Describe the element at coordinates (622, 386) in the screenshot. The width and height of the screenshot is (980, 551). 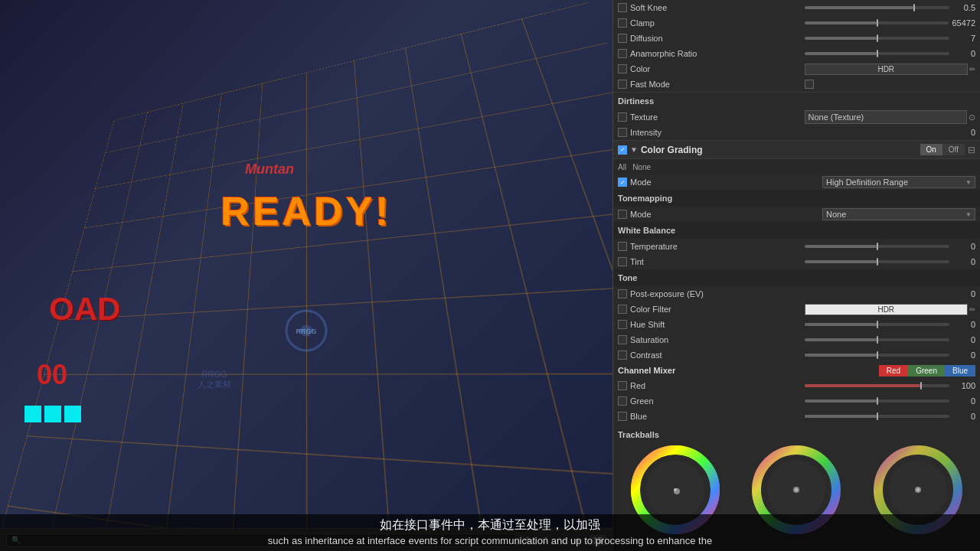
I see `ch-red-checkbox` at that location.